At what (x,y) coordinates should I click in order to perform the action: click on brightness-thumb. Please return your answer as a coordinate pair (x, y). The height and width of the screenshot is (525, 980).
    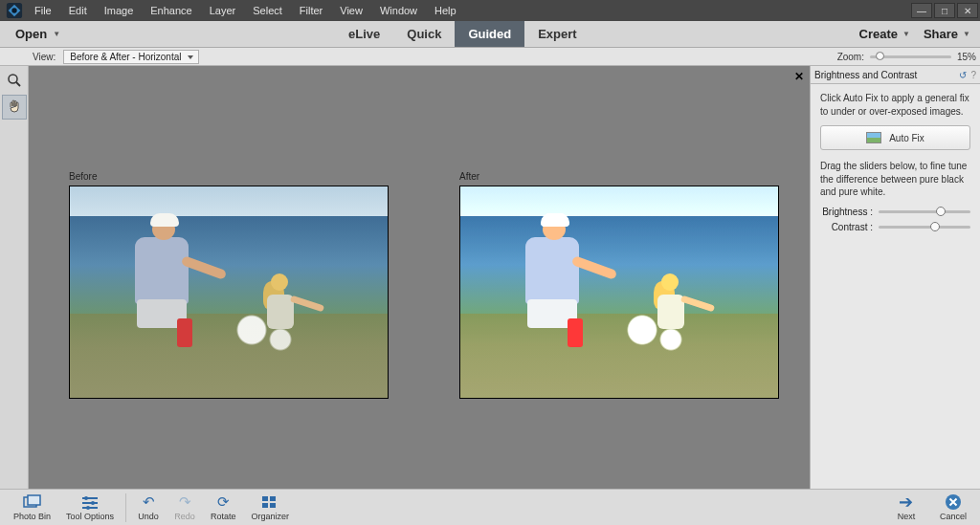
    Looking at the image, I should click on (941, 211).